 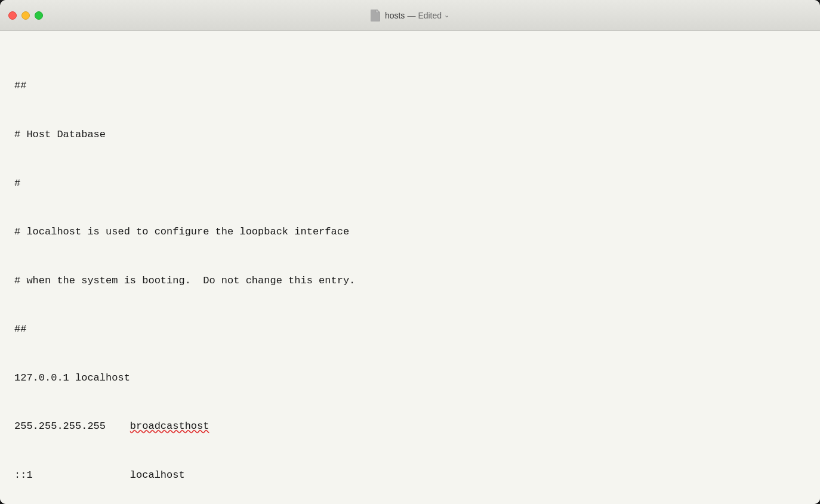 What do you see at coordinates (430, 16) in the screenshot?
I see `edited-status: Edited` at bounding box center [430, 16].